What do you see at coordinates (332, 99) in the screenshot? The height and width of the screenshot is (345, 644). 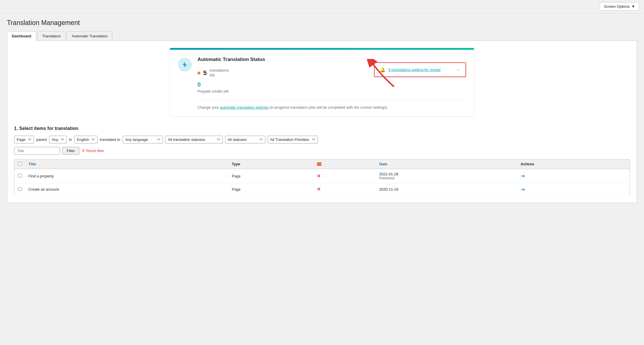 I see `status-card-divider` at bounding box center [332, 99].